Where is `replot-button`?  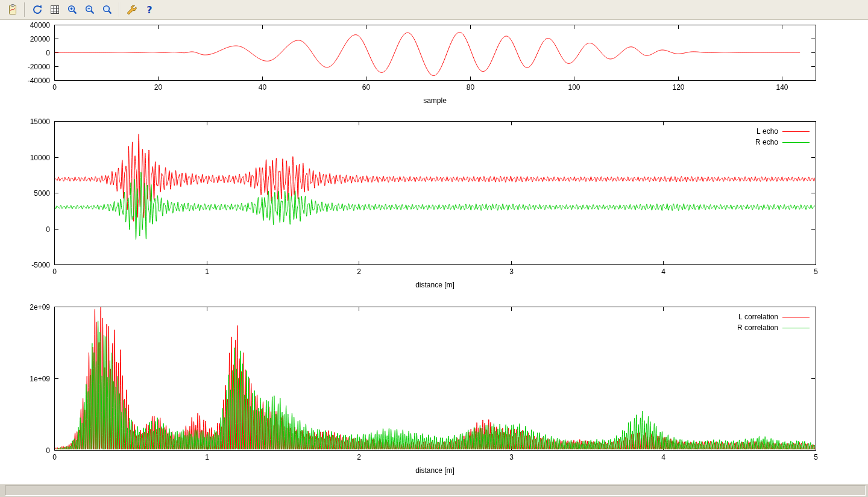
replot-button is located at coordinates (37, 10).